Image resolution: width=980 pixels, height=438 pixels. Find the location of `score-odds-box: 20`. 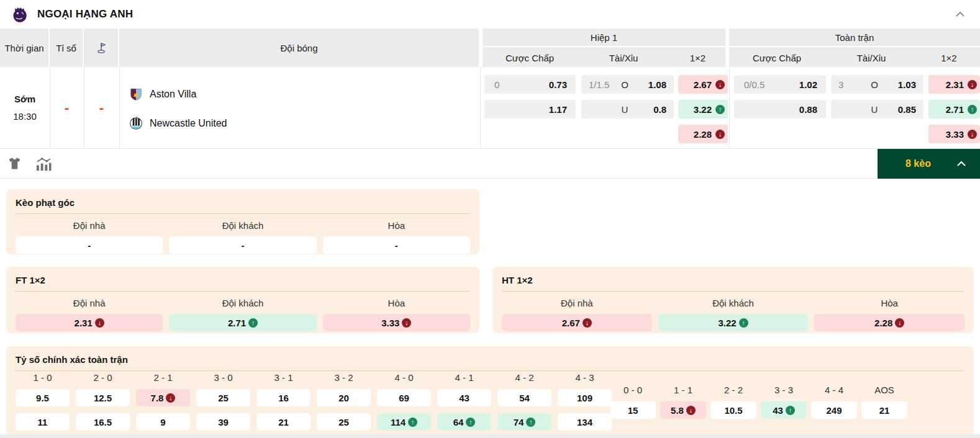

score-odds-box: 20 is located at coordinates (344, 398).